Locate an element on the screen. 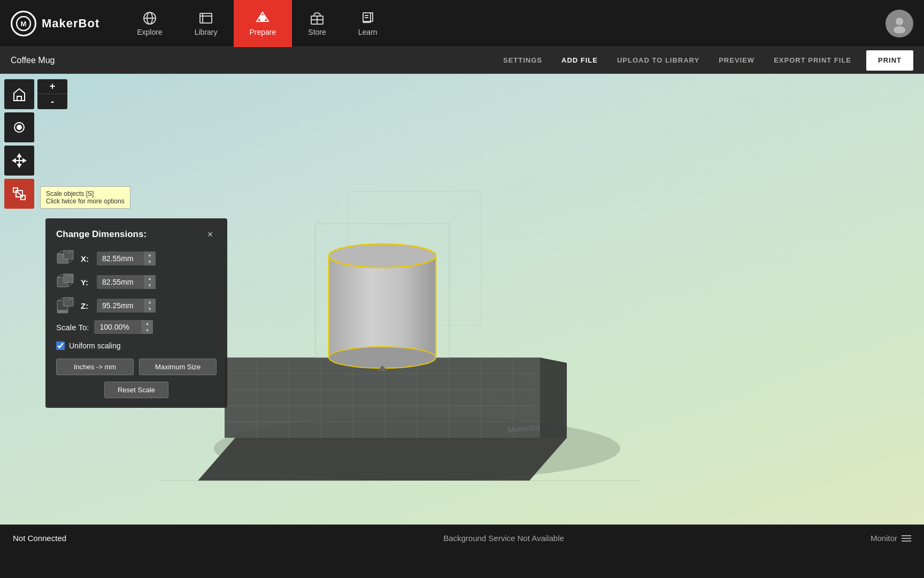 The image size is (924, 578). uniform-scaling-label: Uniform scaling is located at coordinates (95, 346).